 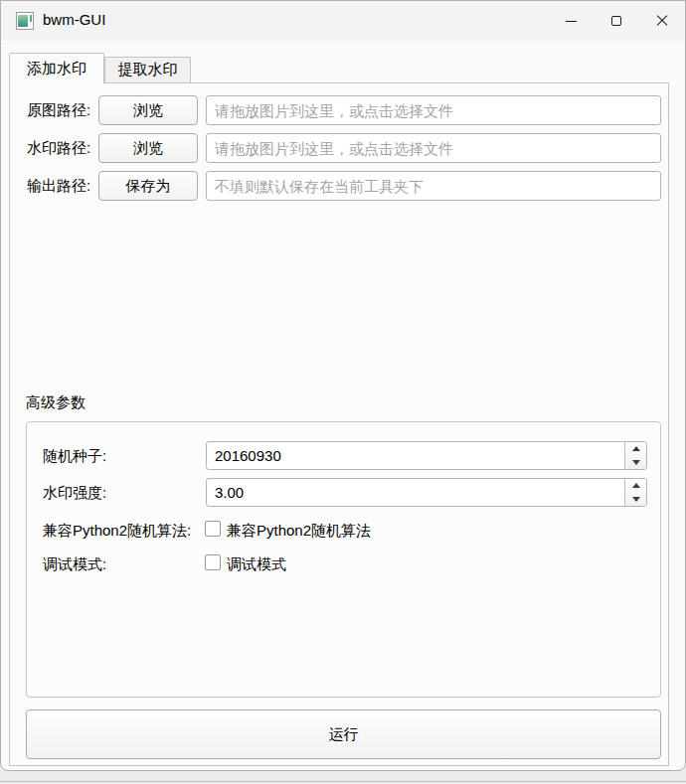 What do you see at coordinates (57, 68) in the screenshot?
I see `tab-add-watermark: 添加水印` at bounding box center [57, 68].